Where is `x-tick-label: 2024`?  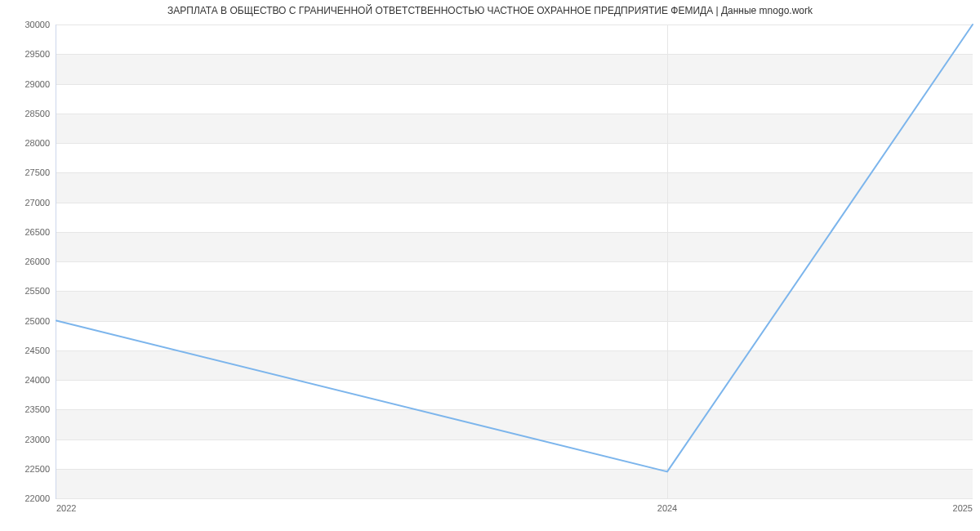
x-tick-label: 2024 is located at coordinates (667, 508).